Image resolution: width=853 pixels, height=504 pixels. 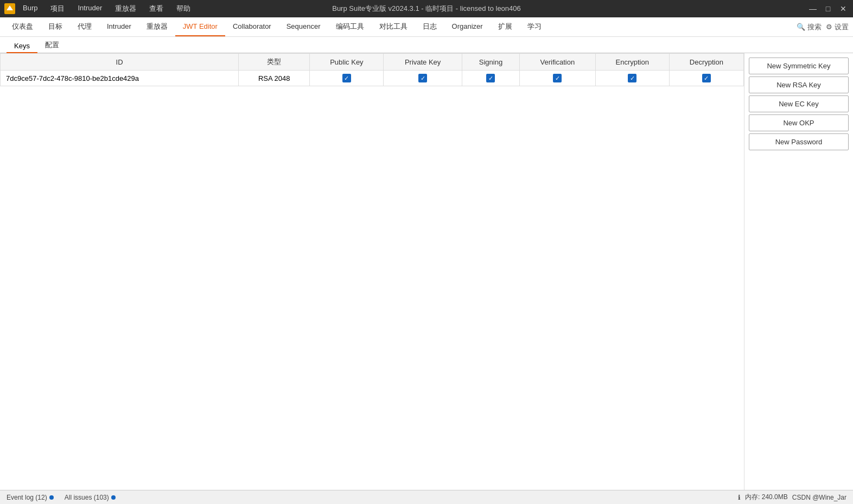 What do you see at coordinates (558, 78) in the screenshot?
I see `cell-verification: ✓` at bounding box center [558, 78].